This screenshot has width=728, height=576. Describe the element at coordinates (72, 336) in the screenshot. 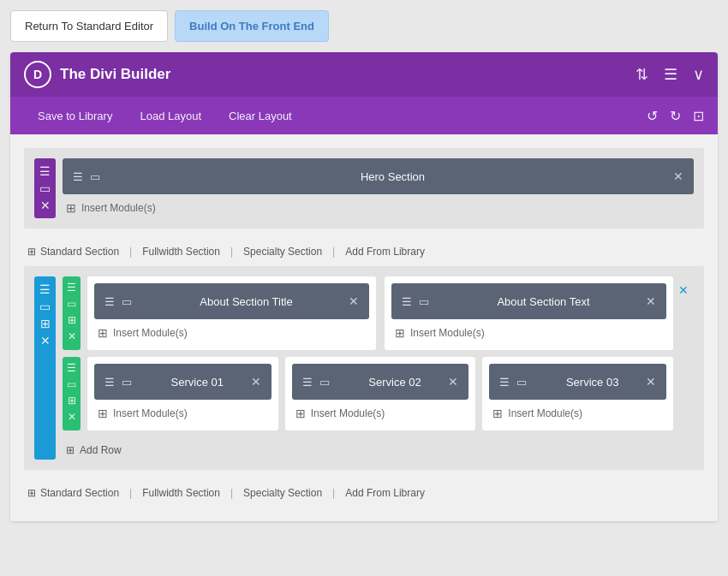

I see `row1-close-icon: ✕` at that location.